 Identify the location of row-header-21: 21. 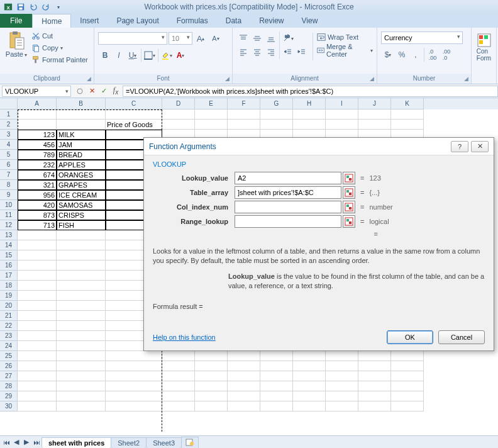
(9, 316).